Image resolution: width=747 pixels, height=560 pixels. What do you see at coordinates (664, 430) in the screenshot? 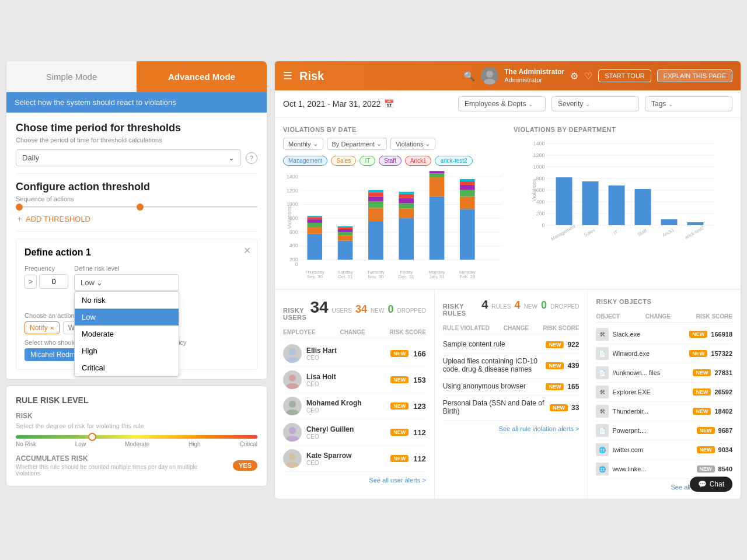
I see `obj-row: 📄 Powerpnt.... NEW 9687` at bounding box center [664, 430].